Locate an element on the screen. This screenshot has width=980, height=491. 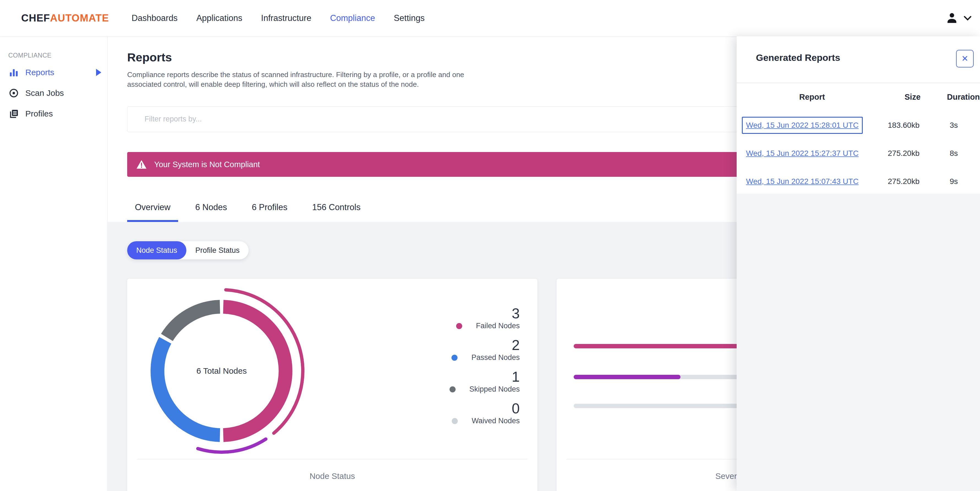
tab-nodes: 6 Nodes is located at coordinates (211, 207).